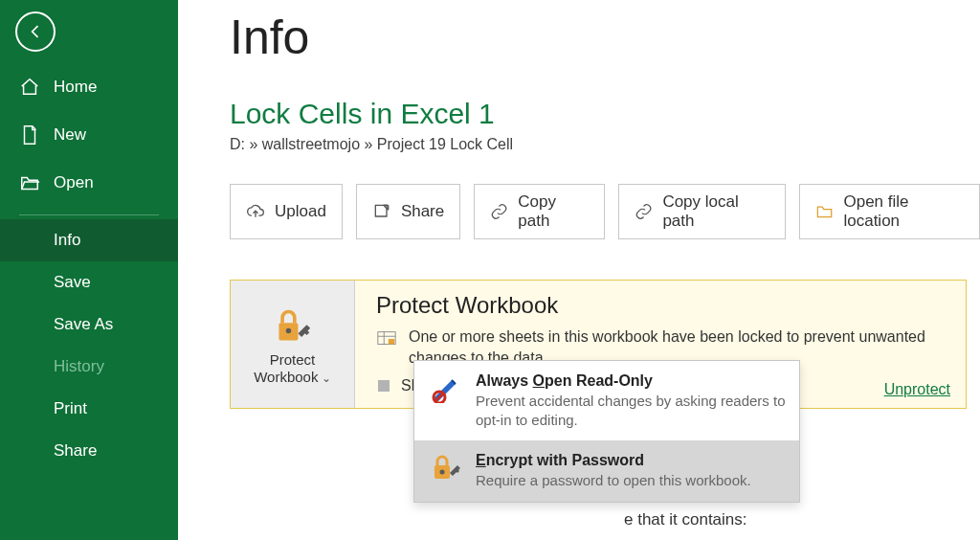 The image size is (980, 540). What do you see at coordinates (605, 145) in the screenshot?
I see `breadcrumb: D: » wallstreetmojo » Project 19 Lock Ce…` at bounding box center [605, 145].